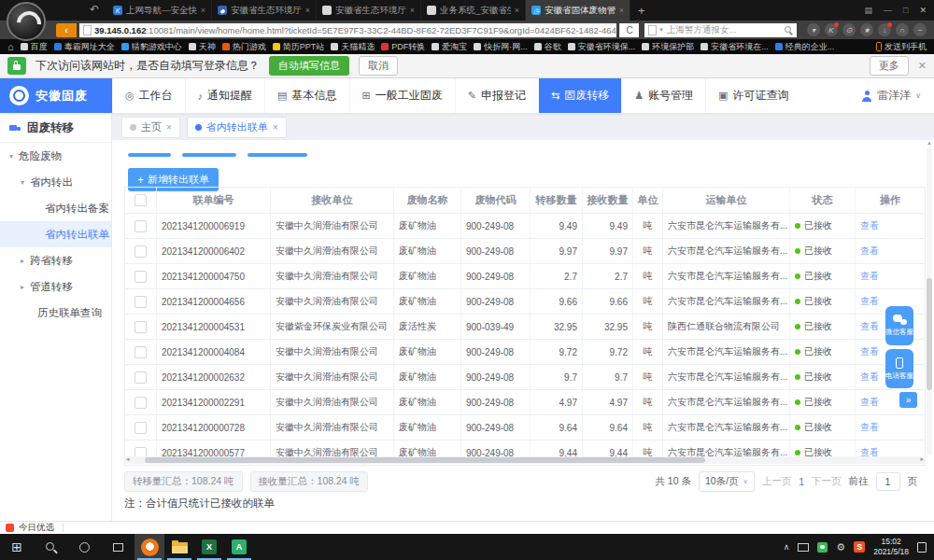 This screenshot has width=934, height=560. Describe the element at coordinates (899, 369) in the screenshot. I see `phone-service-button: 电话客服` at that location.